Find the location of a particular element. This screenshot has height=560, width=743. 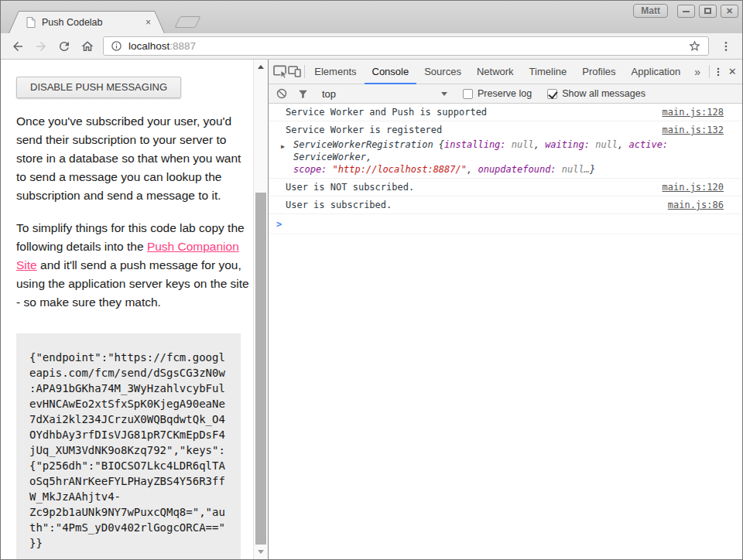

device-toolbar-button is located at coordinates (295, 71).